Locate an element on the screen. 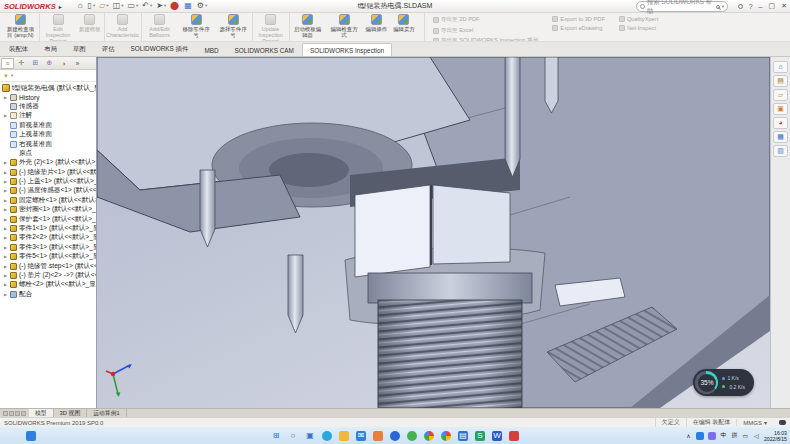  appearances-scenes-icon: ◕ is located at coordinates (780, 123).